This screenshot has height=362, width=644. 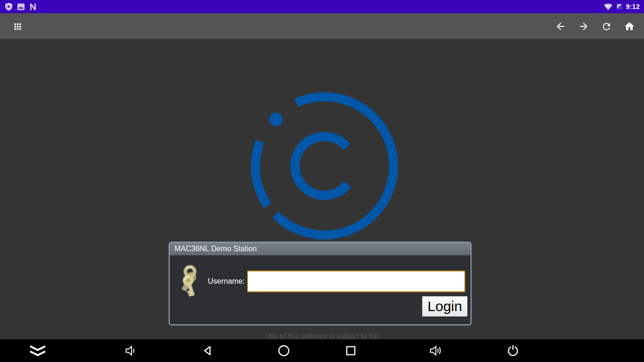 I want to click on browser-refresh-button, so click(x=606, y=26).